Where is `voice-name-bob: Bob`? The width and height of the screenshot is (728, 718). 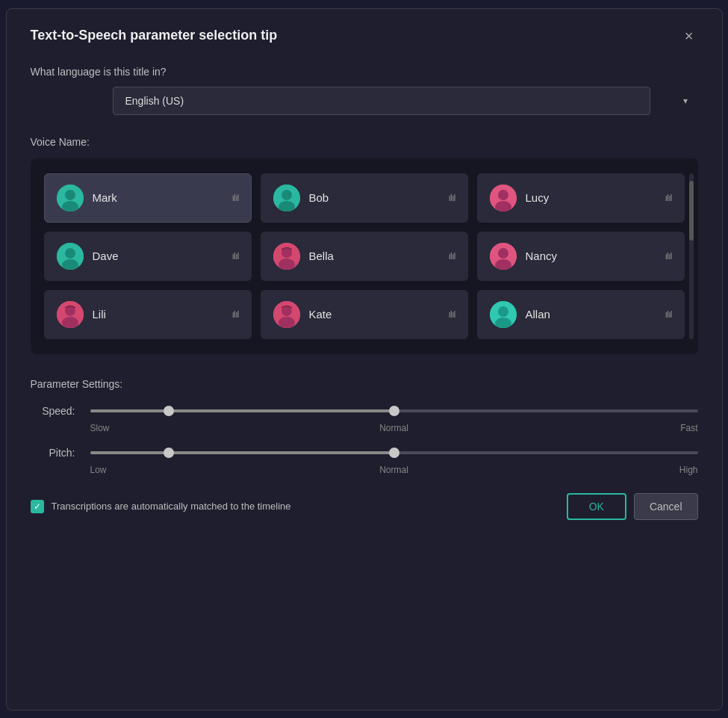 voice-name-bob: Bob is located at coordinates (379, 197).